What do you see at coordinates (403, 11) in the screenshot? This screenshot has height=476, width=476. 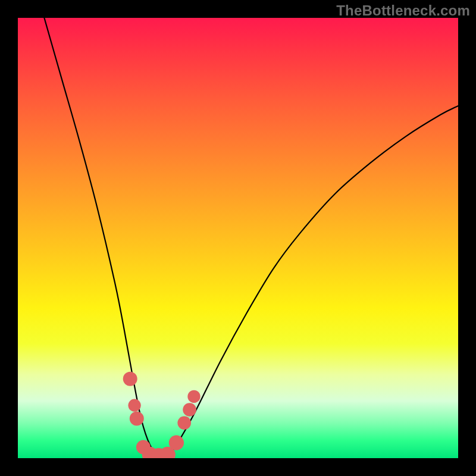 I see `watermark-text: TheBottleneck.com` at bounding box center [403, 11].